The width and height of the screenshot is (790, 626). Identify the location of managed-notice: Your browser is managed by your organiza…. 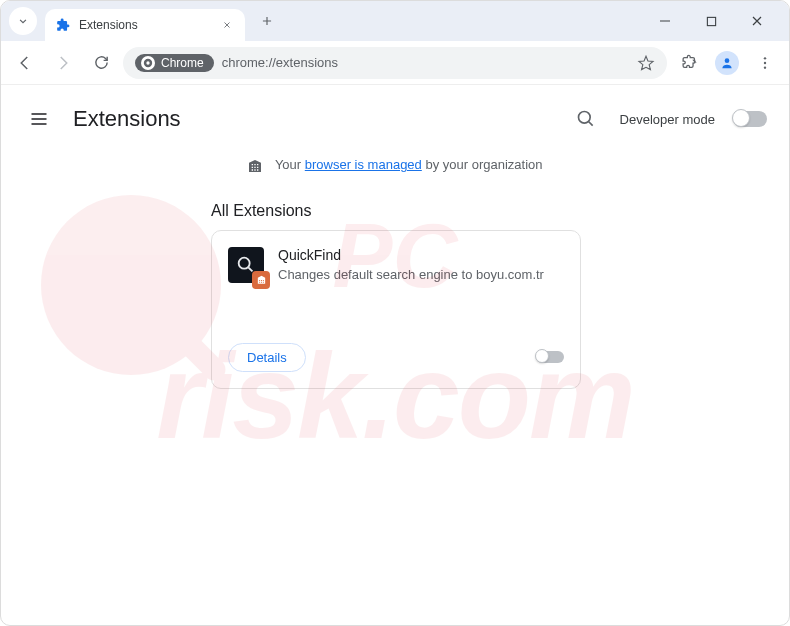
(395, 172).